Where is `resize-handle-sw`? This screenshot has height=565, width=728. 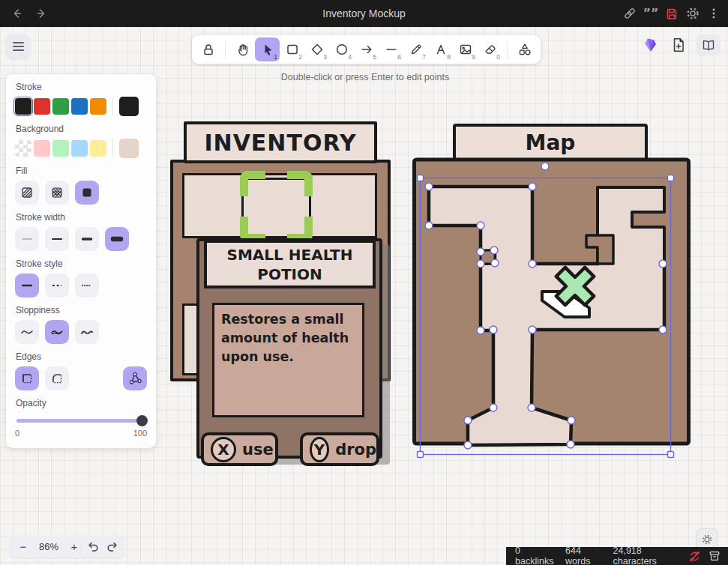
resize-handle-sw is located at coordinates (421, 455).